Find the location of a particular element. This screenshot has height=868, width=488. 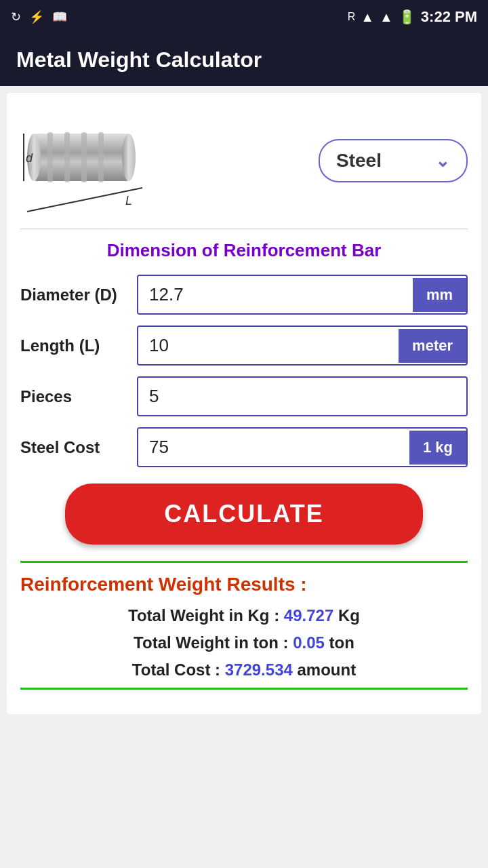

divider-top is located at coordinates (244, 229).